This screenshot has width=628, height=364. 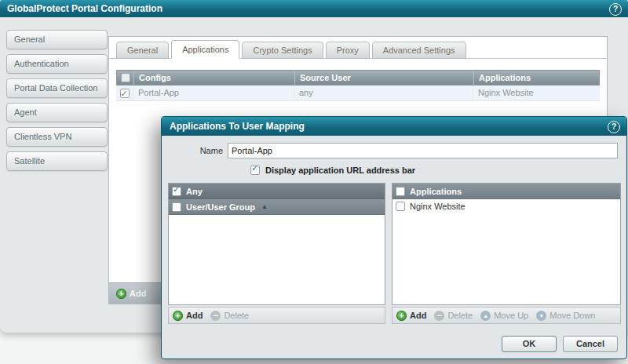 What do you see at coordinates (276, 315) in the screenshot?
I see `user-panel-toolbar: + Add − Delete` at bounding box center [276, 315].